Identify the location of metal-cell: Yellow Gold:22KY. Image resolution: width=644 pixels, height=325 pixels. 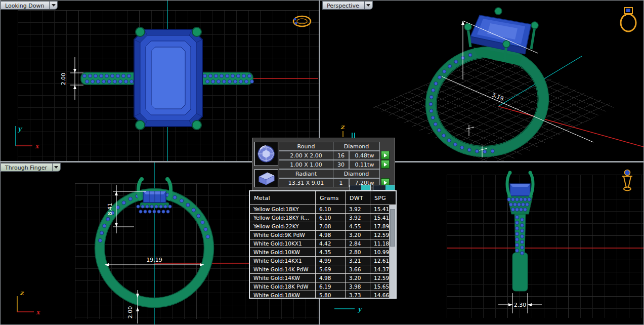
(283, 226).